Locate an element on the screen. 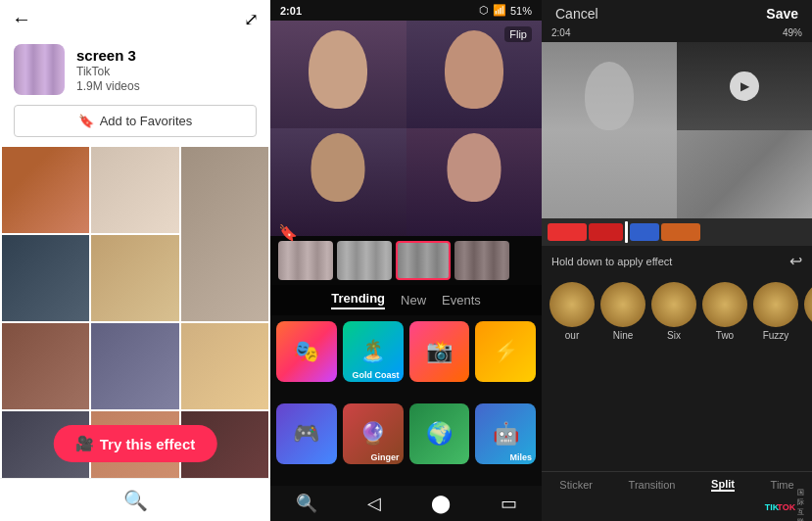  try-effect-button: 🎥 Try this effect is located at coordinates (135, 444).